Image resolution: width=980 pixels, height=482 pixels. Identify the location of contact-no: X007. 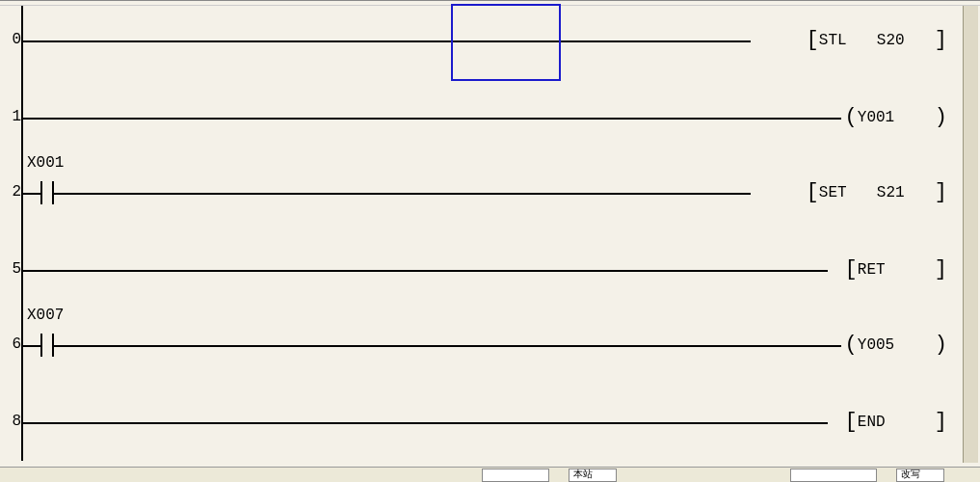
(45, 345).